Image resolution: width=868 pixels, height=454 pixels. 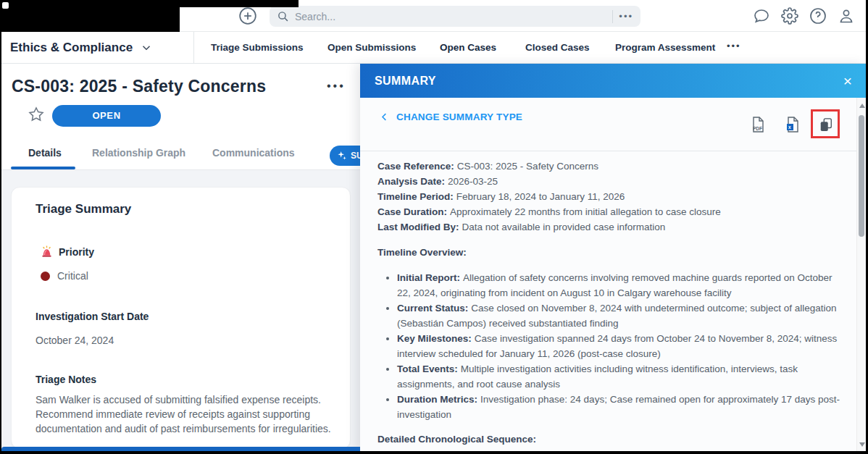 I want to click on panel-scrollbar, so click(x=861, y=275).